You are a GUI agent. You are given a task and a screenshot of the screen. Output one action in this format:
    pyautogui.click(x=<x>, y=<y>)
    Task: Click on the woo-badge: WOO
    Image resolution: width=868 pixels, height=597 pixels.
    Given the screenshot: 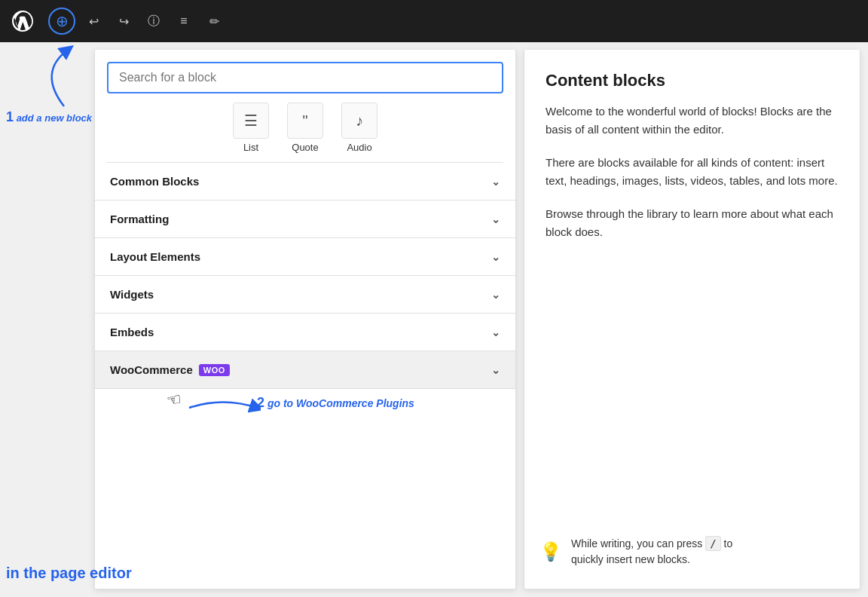 What is the action you would take?
    pyautogui.click(x=214, y=370)
    